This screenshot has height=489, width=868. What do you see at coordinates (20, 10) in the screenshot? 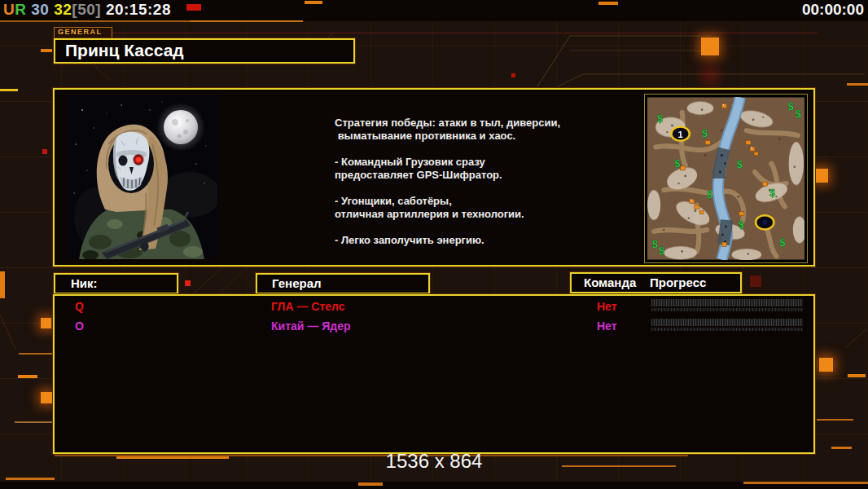
I see `fps-seg-r: R` at bounding box center [20, 10].